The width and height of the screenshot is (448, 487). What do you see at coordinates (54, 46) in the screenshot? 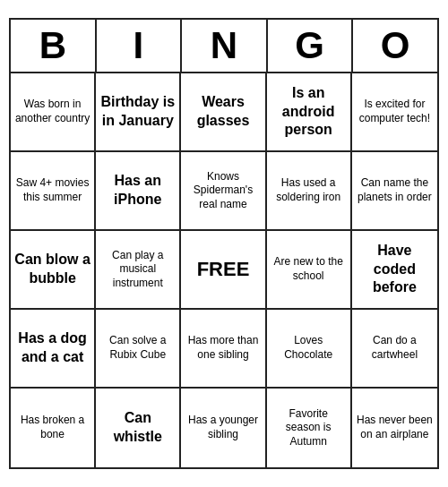
I see `header-letter: B` at bounding box center [54, 46].